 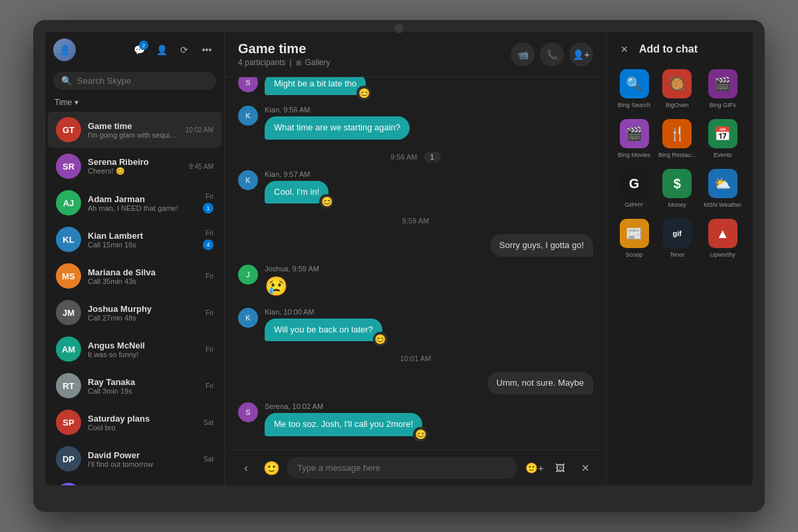 What do you see at coordinates (142, 428) in the screenshot?
I see `chat-preview: Cool bro` at bounding box center [142, 428].